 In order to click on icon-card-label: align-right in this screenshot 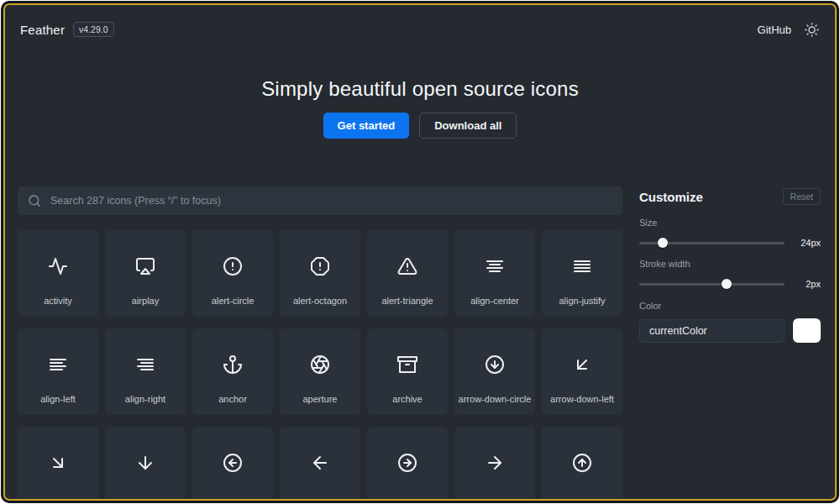, I will do `click(145, 399)`.